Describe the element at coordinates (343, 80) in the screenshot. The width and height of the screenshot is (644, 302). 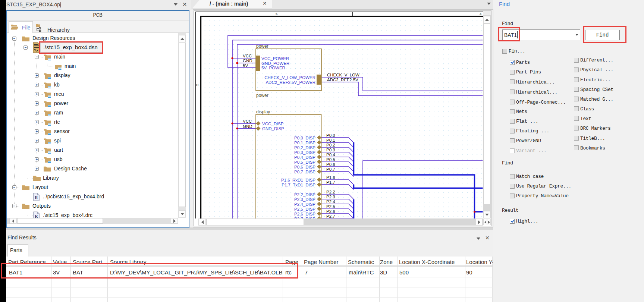
I see `svg-text: ADC2_REF2.5V` at that location.